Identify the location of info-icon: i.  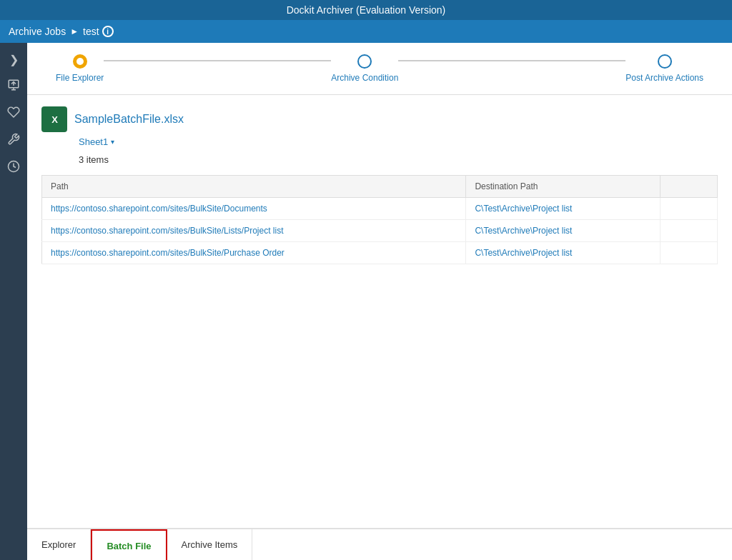
(108, 31).